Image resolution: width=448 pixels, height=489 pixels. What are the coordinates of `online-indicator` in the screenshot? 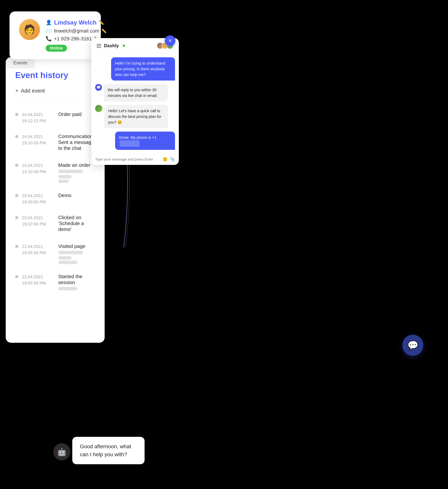 It's located at (124, 46).